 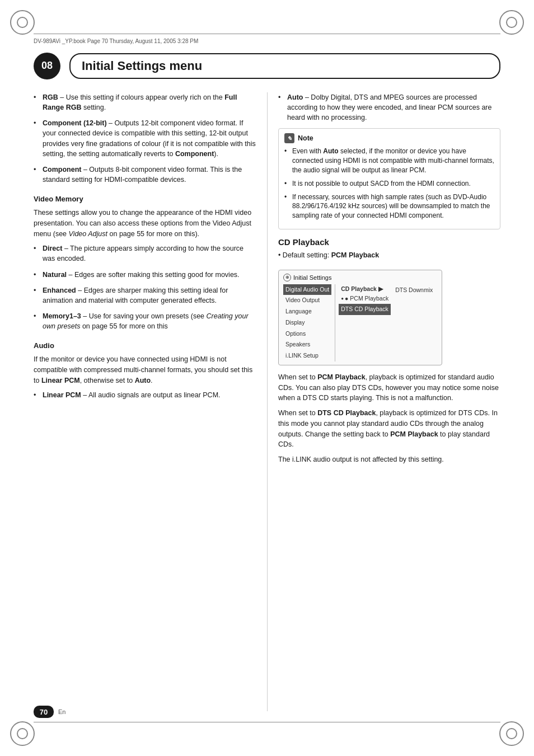 I want to click on bottom-bar, so click(x=267, y=722).